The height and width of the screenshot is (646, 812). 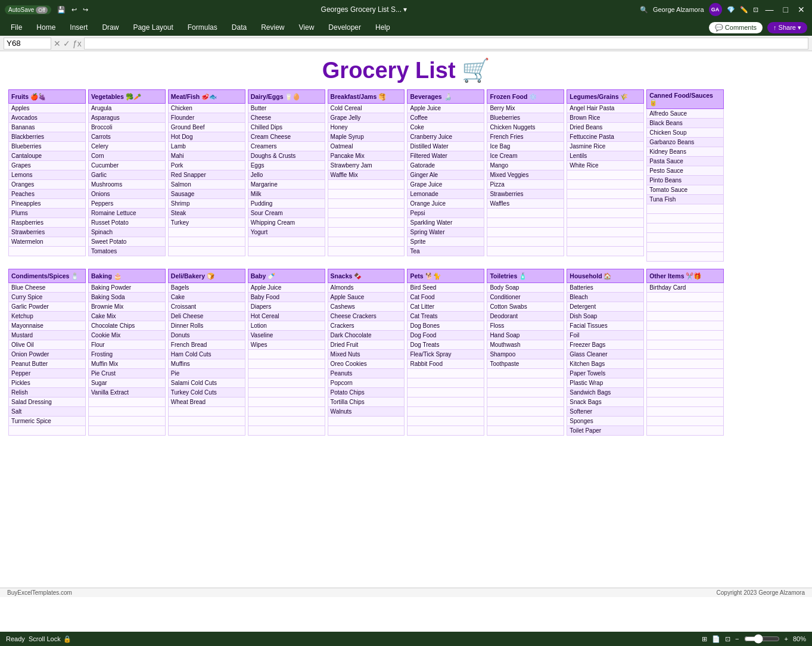 What do you see at coordinates (127, 374) in the screenshot?
I see `list-item: Pie Crust` at bounding box center [127, 374].